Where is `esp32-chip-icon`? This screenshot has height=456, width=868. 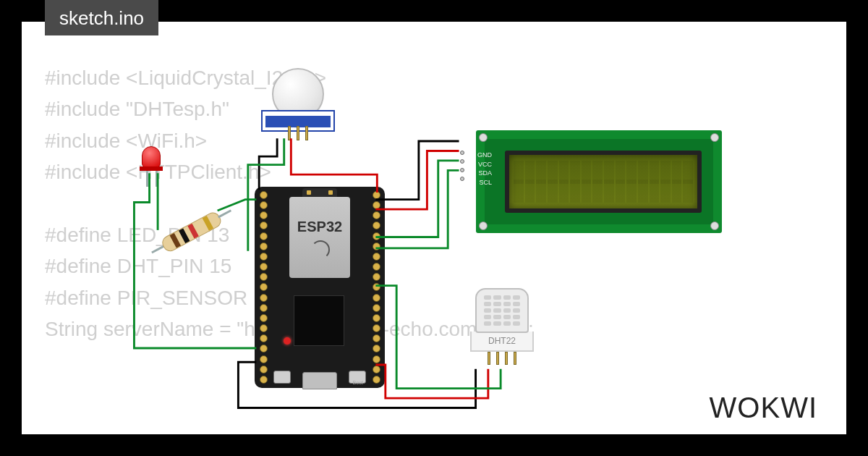
esp32-chip-icon is located at coordinates (319, 321).